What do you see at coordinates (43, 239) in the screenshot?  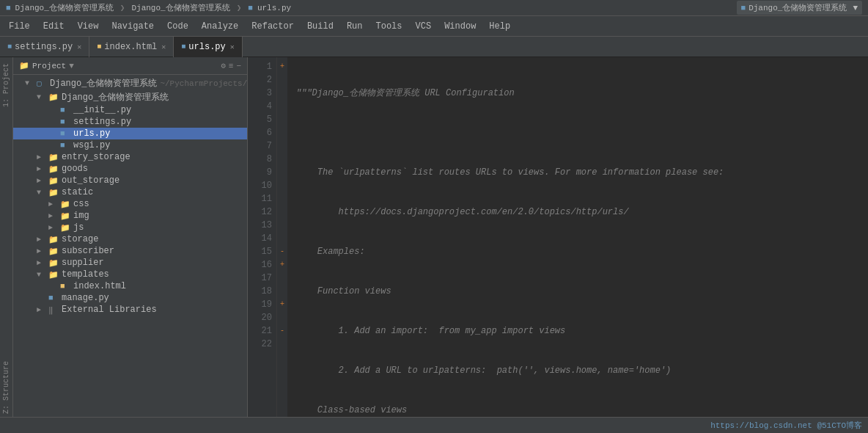 I see `storage-arrow: ►` at bounding box center [43, 239].